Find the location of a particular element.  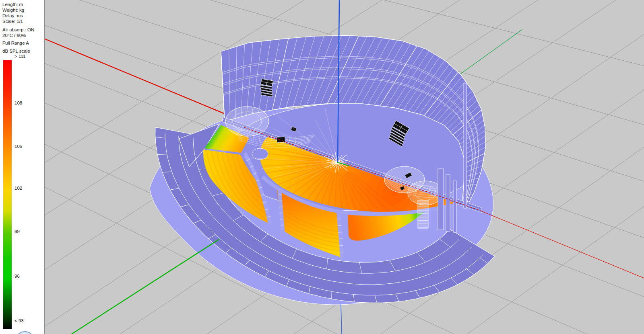

length-unit: Length: m is located at coordinates (13, 4).